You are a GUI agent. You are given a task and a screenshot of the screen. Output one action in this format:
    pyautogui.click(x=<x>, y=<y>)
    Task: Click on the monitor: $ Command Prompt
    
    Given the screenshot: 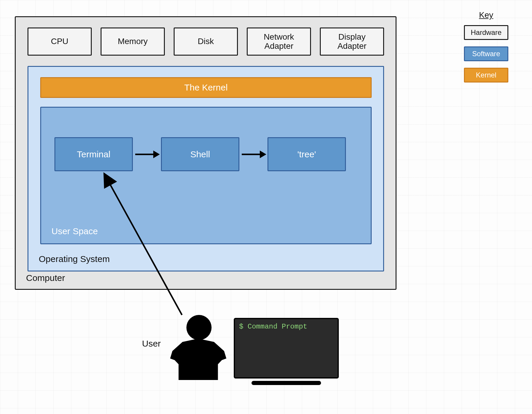 What is the action you would take?
    pyautogui.click(x=286, y=348)
    